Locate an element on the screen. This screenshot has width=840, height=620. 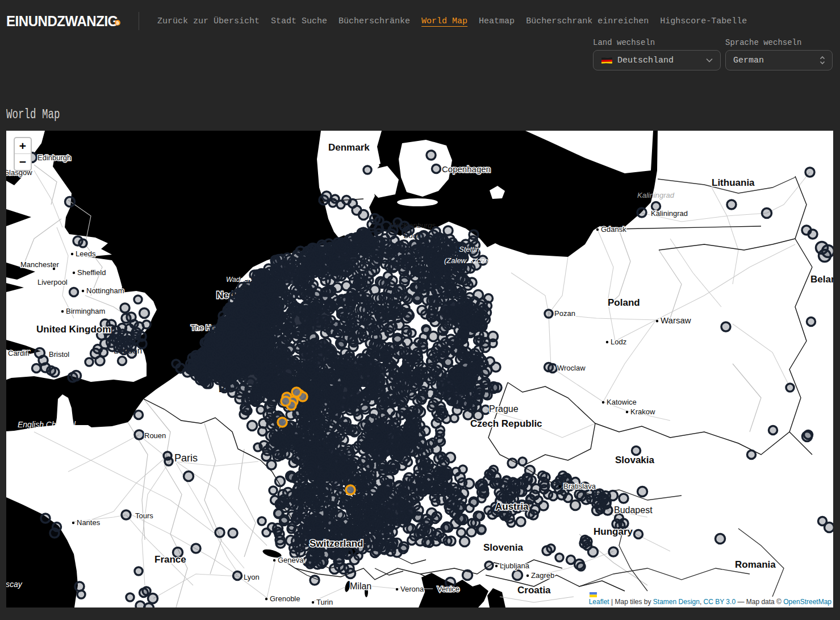
svg-text: Leeds is located at coordinates (86, 253).